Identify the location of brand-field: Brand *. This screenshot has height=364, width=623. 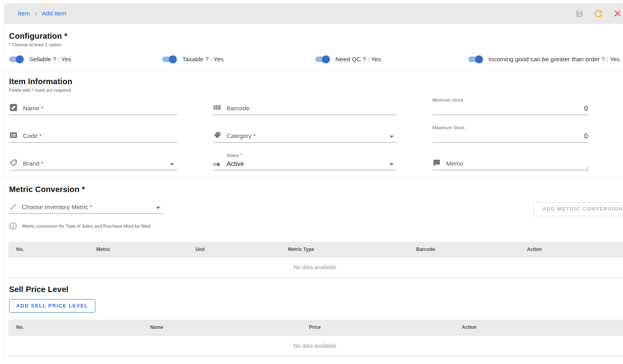
(93, 162).